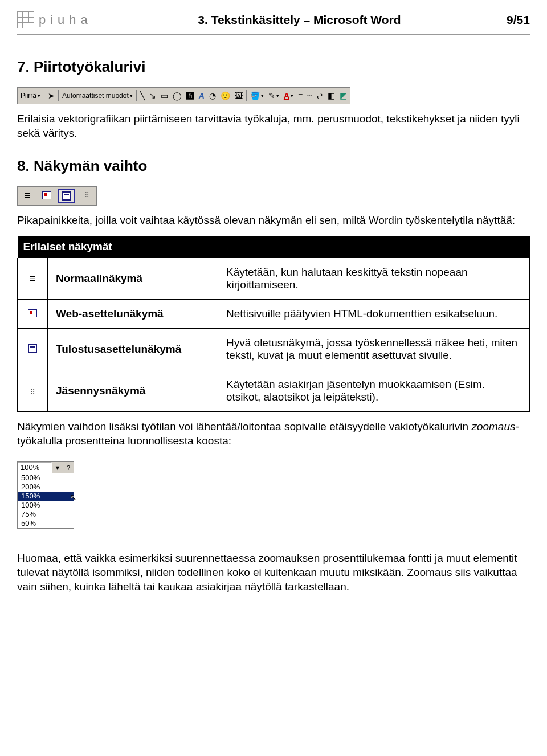 This screenshot has height=756, width=547. I want to click on textbox-icon: 🅰, so click(190, 96).